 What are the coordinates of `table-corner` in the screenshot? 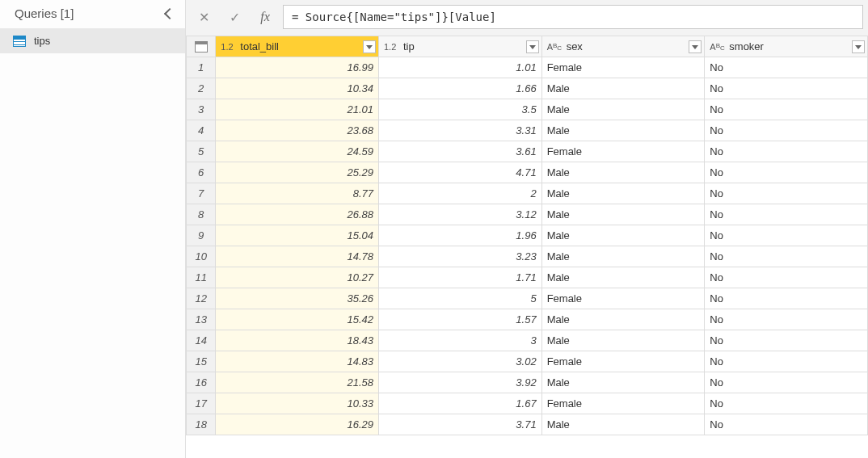 It's located at (201, 47).